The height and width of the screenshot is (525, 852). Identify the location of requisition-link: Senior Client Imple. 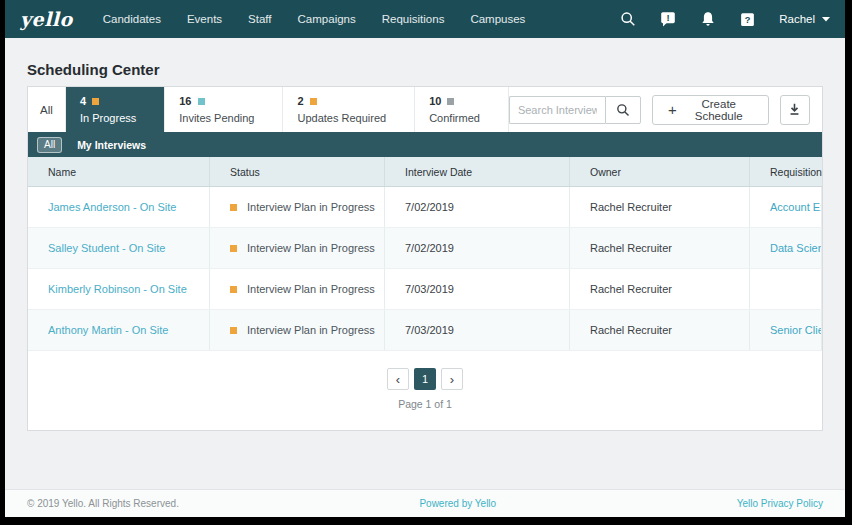
(796, 330).